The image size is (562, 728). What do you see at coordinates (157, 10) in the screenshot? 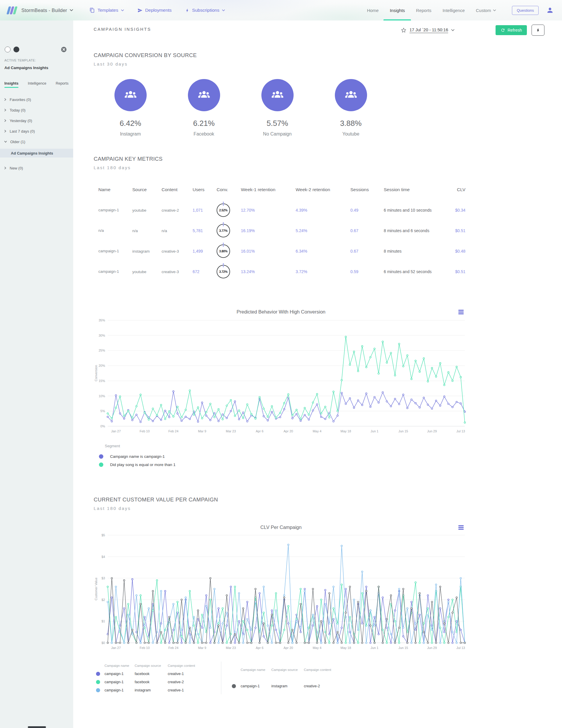
I see `nav-menu: Templates Deployments Subscriptions` at bounding box center [157, 10].